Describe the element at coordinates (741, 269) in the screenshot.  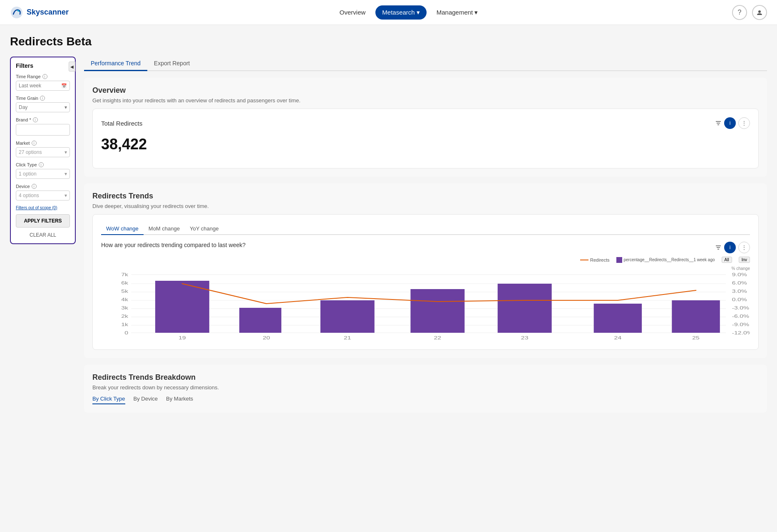
I see `y-axis-right-label: % change` at that location.